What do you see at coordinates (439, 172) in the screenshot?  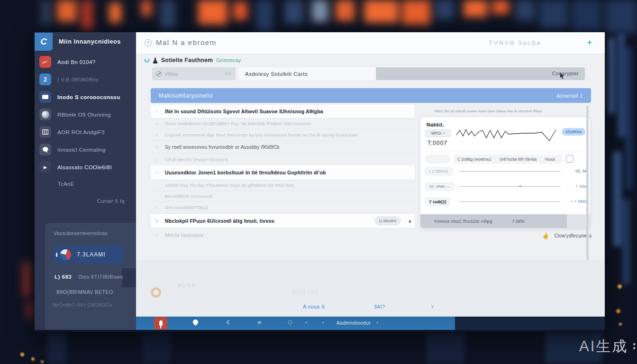 I see `slider-label-0: L.2 200H11` at bounding box center [439, 172].